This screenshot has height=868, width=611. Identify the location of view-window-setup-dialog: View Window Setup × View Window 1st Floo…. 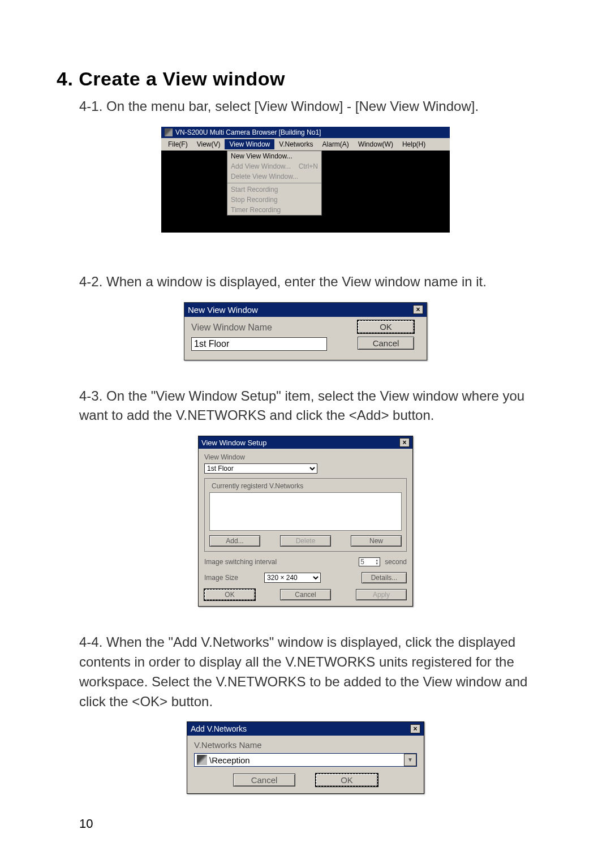
(306, 521).